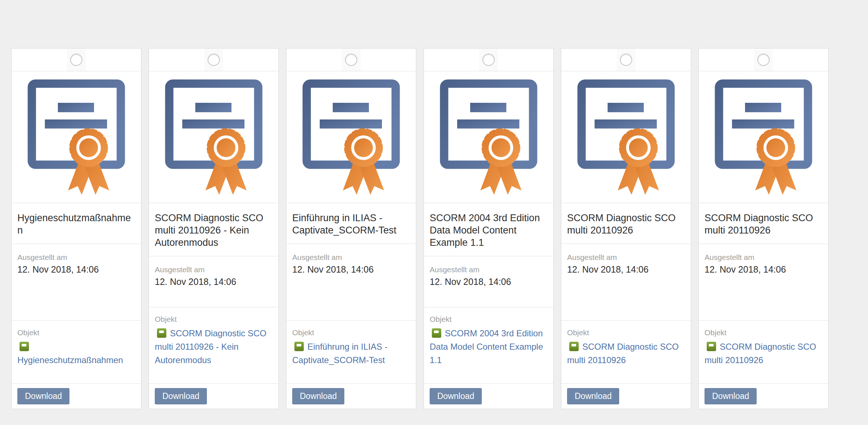  I want to click on object-link: Einführung in ILIAS - Captivate_SCORM-Te…, so click(351, 353).